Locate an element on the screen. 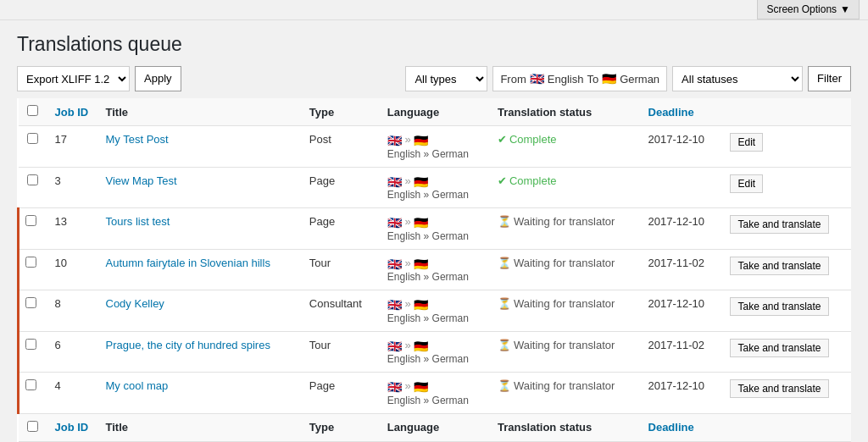  footer-translation-status: Translation status is located at coordinates (565, 427).